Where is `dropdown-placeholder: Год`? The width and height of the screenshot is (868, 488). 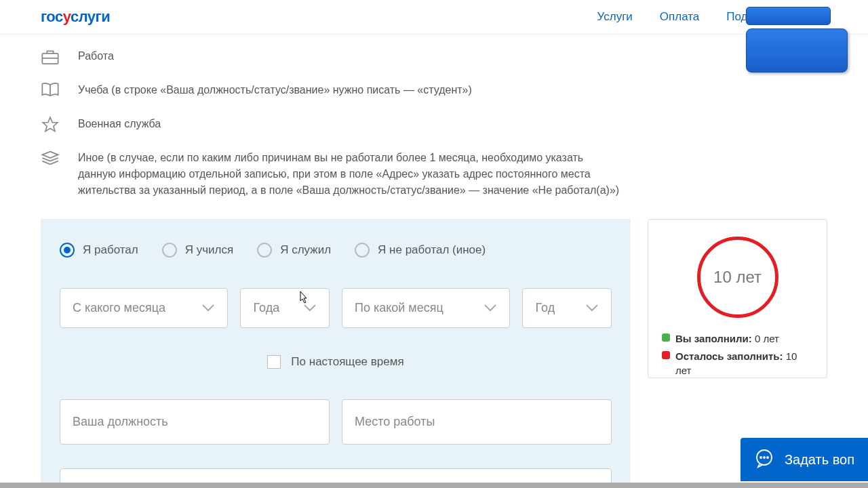 dropdown-placeholder: Год is located at coordinates (545, 308).